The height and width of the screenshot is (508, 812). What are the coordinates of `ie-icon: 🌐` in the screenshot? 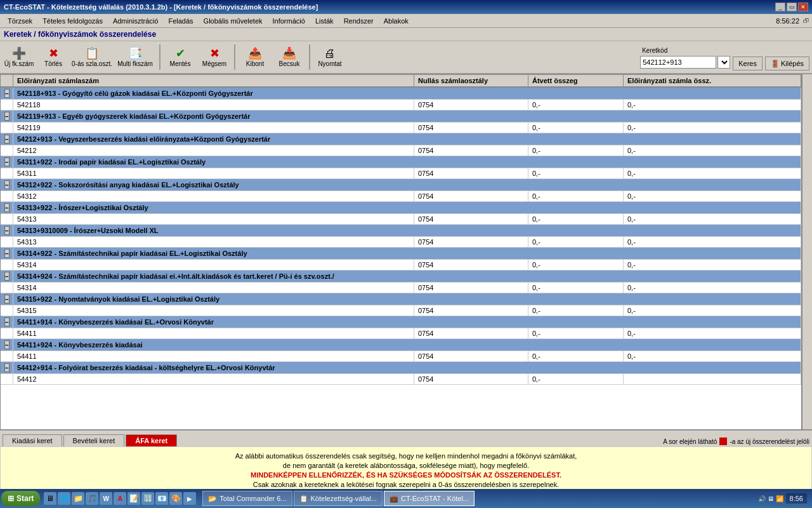 It's located at (64, 498).